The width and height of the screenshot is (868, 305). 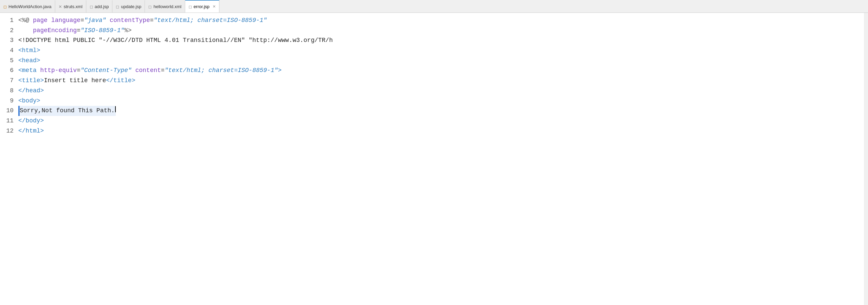 I want to click on jsp-icon-add: ◻, so click(x=91, y=7).